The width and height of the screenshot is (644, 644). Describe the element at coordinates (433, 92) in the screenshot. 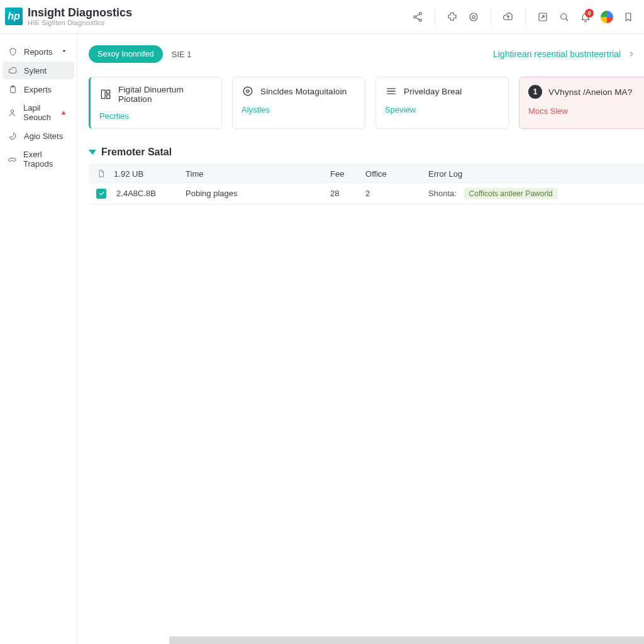

I see `card-title: Privelday Breal` at that location.